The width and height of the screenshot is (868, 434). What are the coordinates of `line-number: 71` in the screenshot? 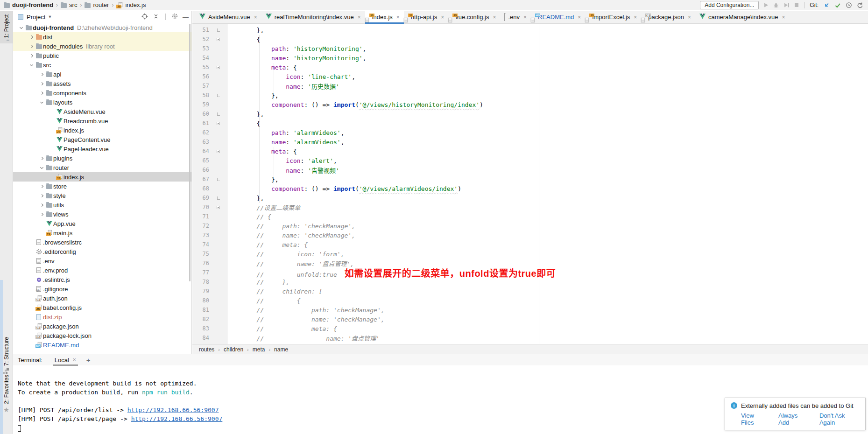 It's located at (201, 217).